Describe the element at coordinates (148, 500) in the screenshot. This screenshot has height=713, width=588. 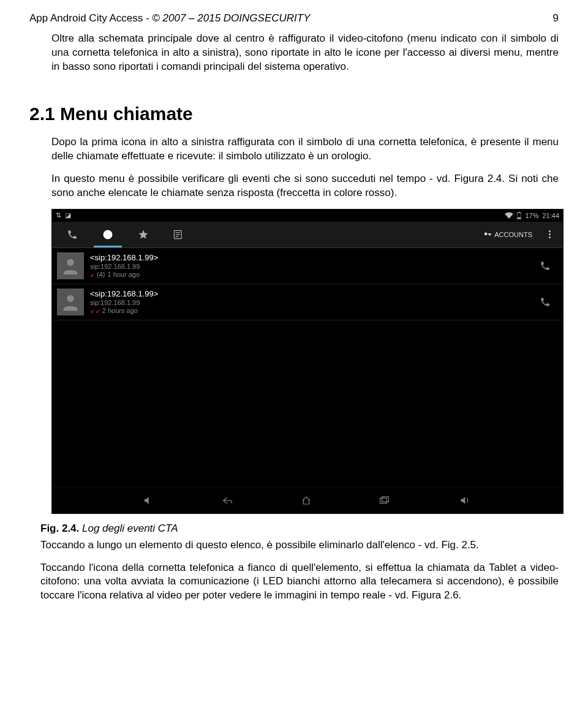
I see `volume-down-icon` at that location.